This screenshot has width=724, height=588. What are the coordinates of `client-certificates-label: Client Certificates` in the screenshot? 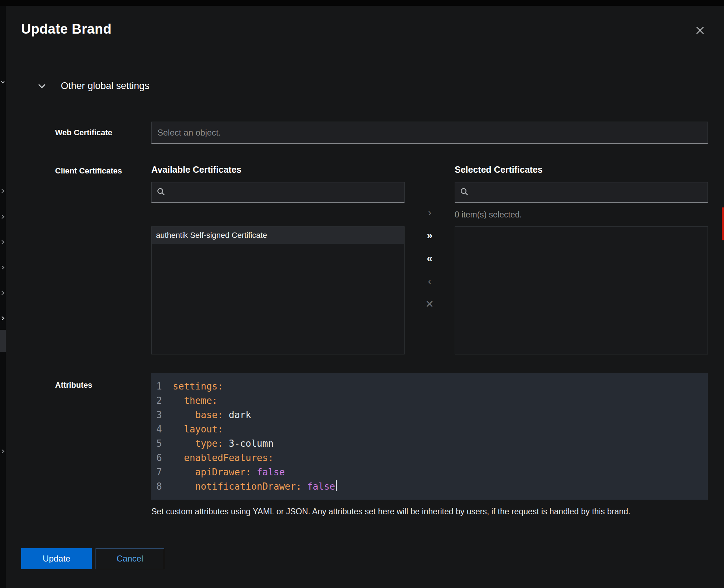 It's located at (103, 259).